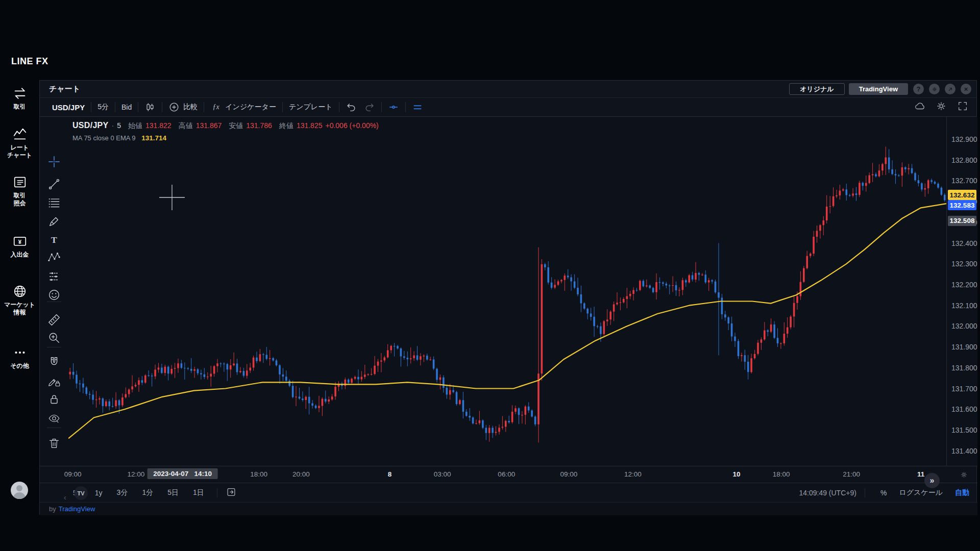 The height and width of the screenshot is (551, 980). I want to click on ellipsis-icon, so click(19, 353).